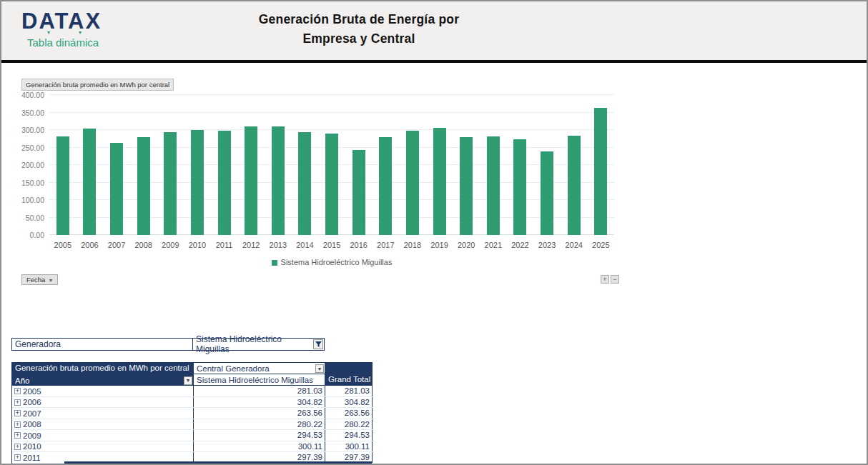 The image size is (868, 465). I want to click on value-cell: 304.82, so click(260, 403).